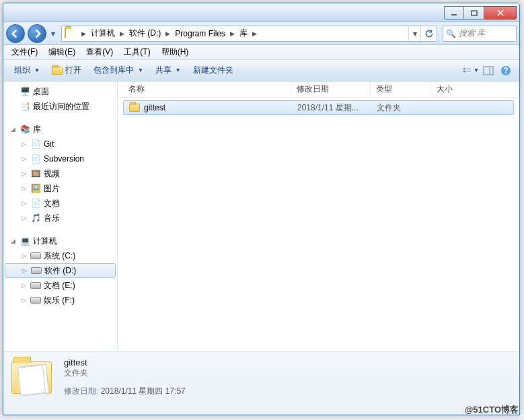 This screenshot has height=420, width=524. I want to click on sidebar-drive-e: ▷文档 (E:), so click(61, 285).